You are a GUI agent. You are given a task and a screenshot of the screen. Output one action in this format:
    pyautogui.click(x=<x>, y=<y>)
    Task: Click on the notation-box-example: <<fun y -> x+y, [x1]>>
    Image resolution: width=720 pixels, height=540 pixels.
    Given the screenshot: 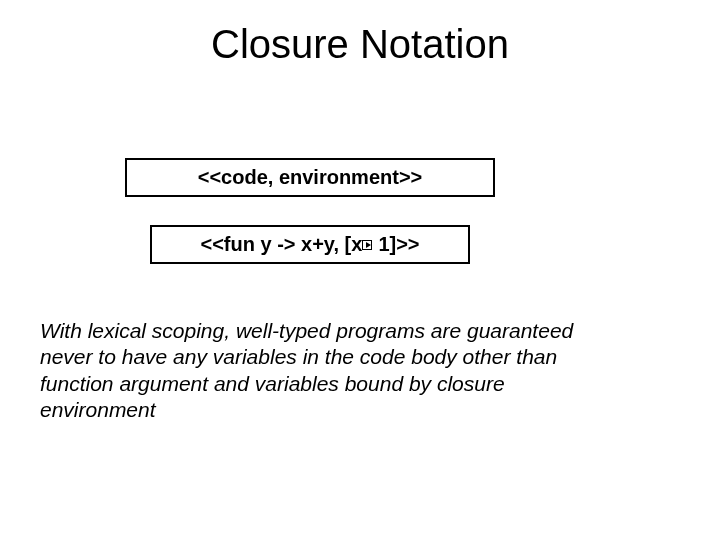 What is the action you would take?
    pyautogui.click(x=310, y=244)
    